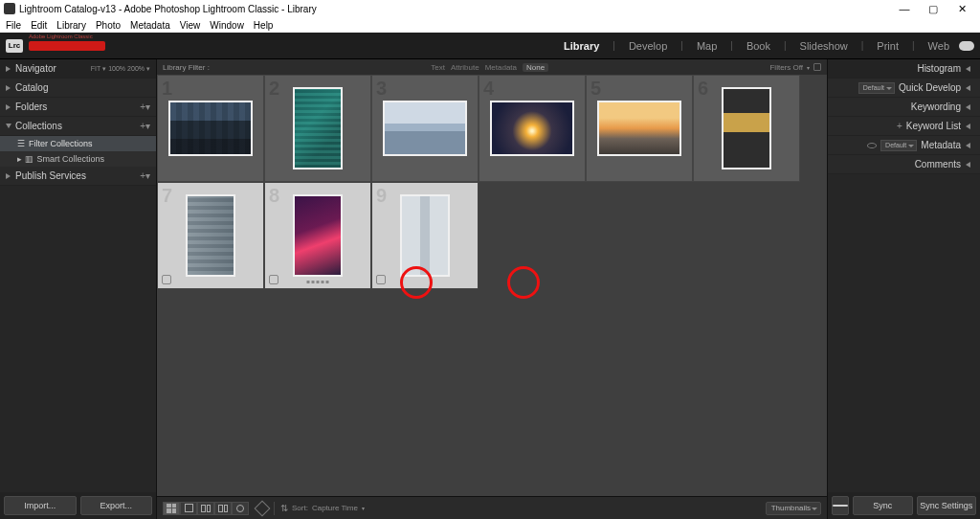 This screenshot has height=519, width=980. What do you see at coordinates (595, 88) in the screenshot?
I see `cell-index: 5` at bounding box center [595, 88].